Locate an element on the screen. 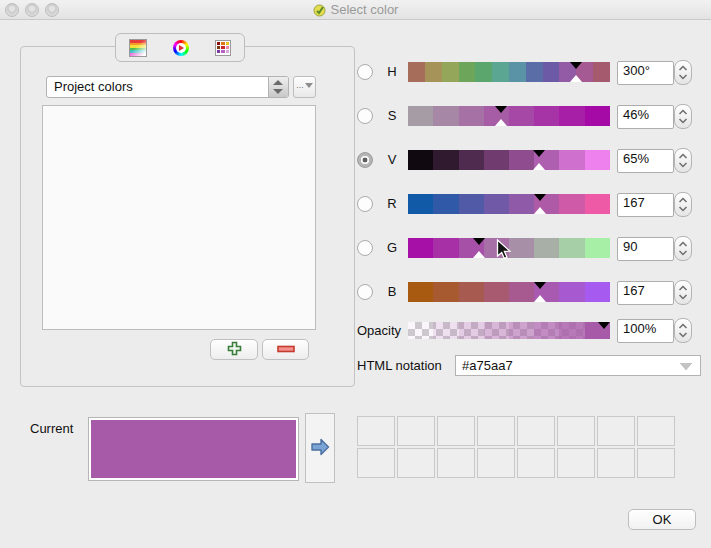  chevron-up-icon is located at coordinates (278, 82).